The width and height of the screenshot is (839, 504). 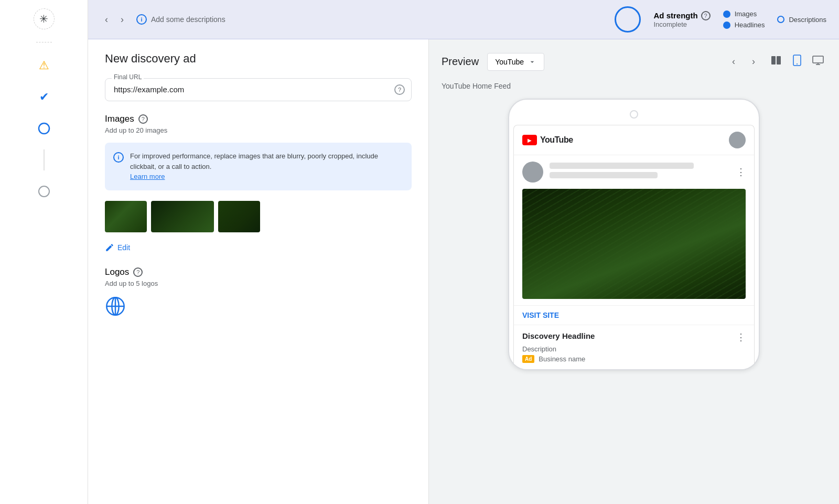 I want to click on phone-camera, so click(x=634, y=114).